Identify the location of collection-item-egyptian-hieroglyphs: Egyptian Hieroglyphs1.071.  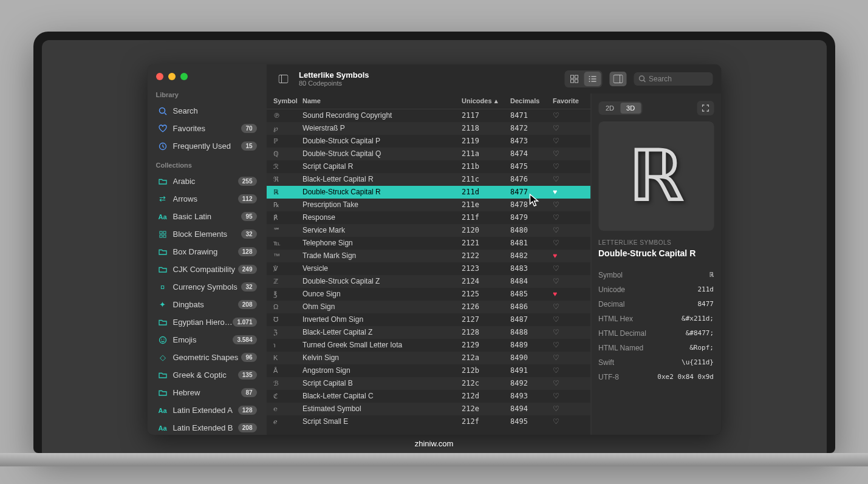
(207, 322).